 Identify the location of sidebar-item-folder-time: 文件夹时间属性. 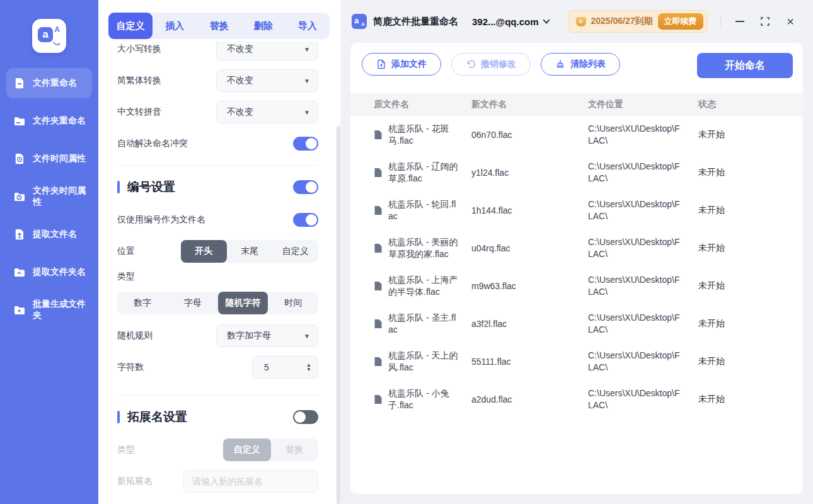
(49, 197).